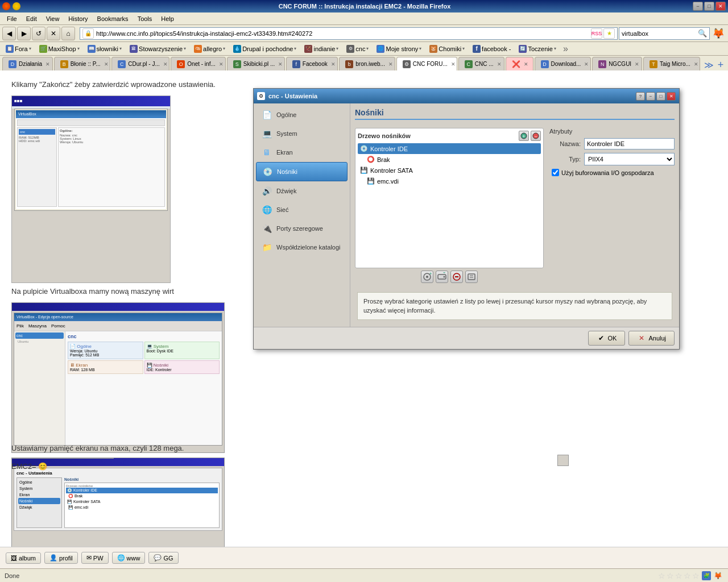 This screenshot has width=728, height=582. I want to click on menu-help: Help, so click(167, 19).